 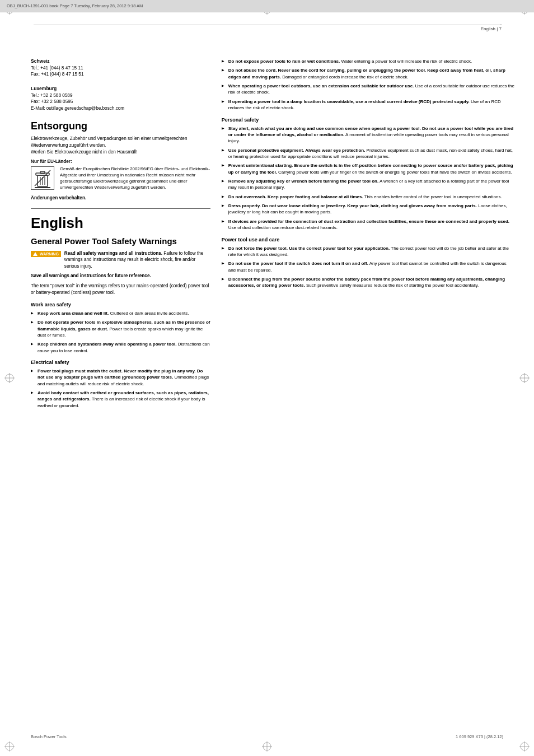 What do you see at coordinates (121, 161) in the screenshot?
I see `eu-label: Nur für EU-Länder:` at bounding box center [121, 161].